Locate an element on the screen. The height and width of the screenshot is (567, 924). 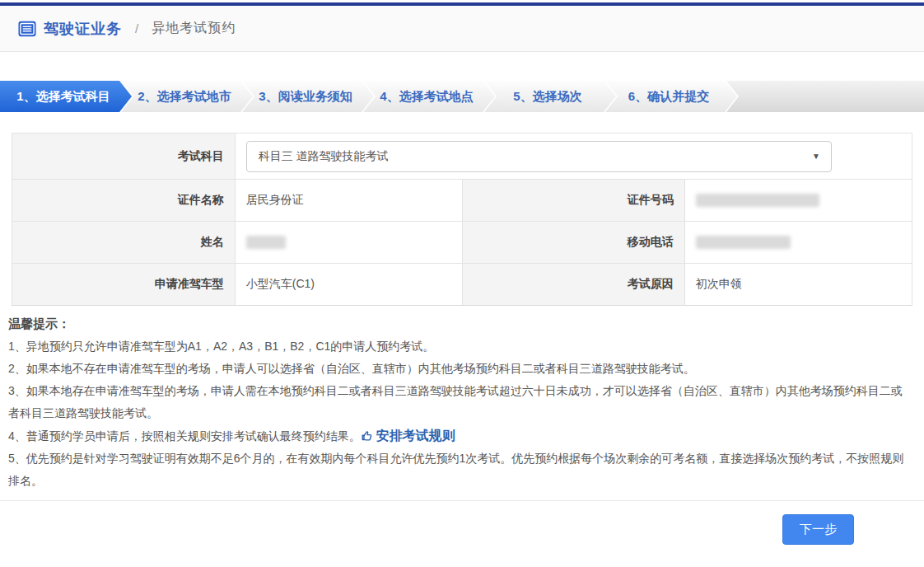
wizard-step-bar: 1、选择考试科目 2、选择考试地市 3、阅读业务须知 4、选择考试地点 5、选择… is located at coordinates (462, 96).